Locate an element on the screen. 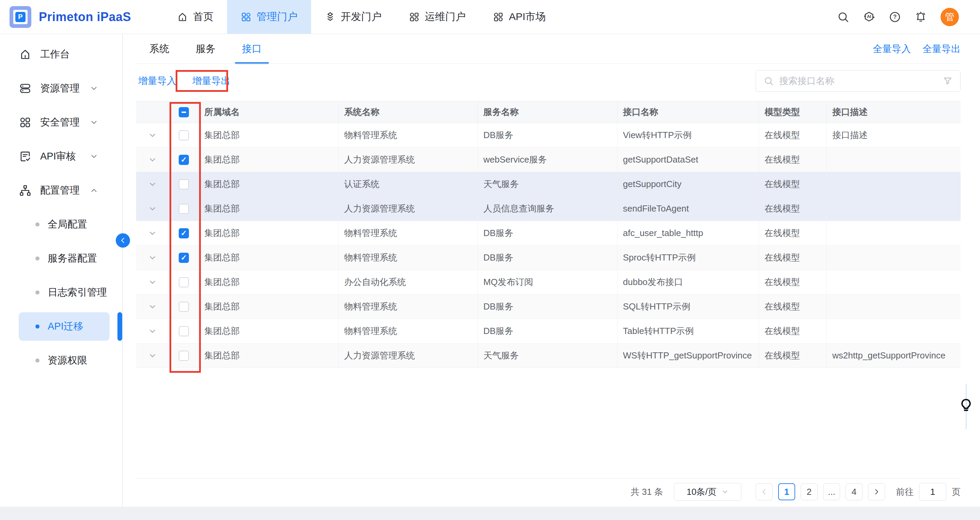  search-input is located at coordinates (858, 81).